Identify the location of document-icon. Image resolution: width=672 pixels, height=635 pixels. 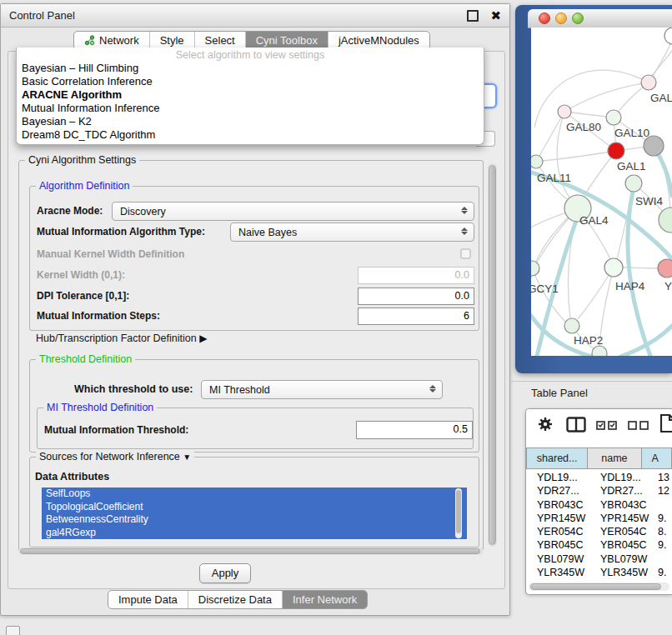
(665, 423).